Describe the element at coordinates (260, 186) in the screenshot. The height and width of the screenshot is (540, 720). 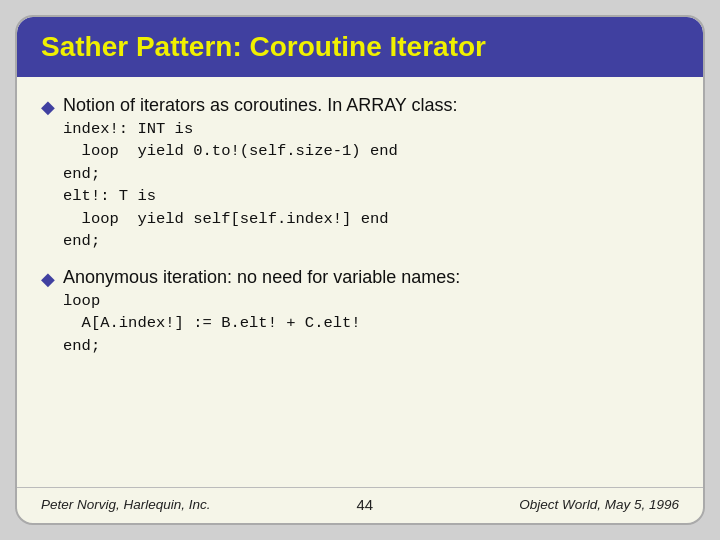
I see `bullet-1-code: index!: INT is loop yield 0.to!(self.siz…` at that location.